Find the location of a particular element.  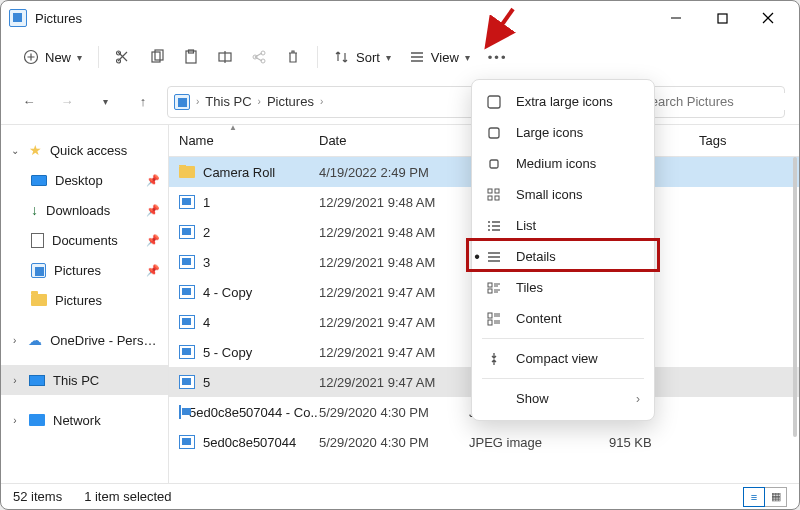

menu-item-label: Details is located at coordinates (536, 256).